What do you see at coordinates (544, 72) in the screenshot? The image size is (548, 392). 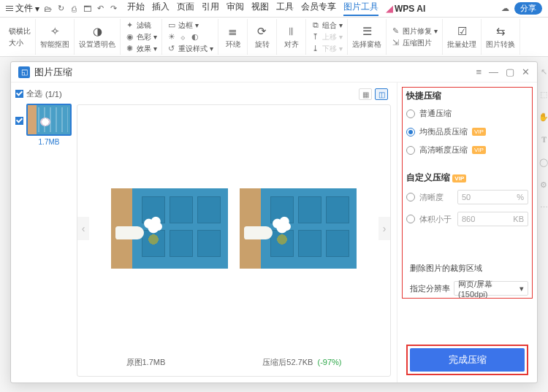 I see `cursor-icon: ↖` at bounding box center [544, 72].